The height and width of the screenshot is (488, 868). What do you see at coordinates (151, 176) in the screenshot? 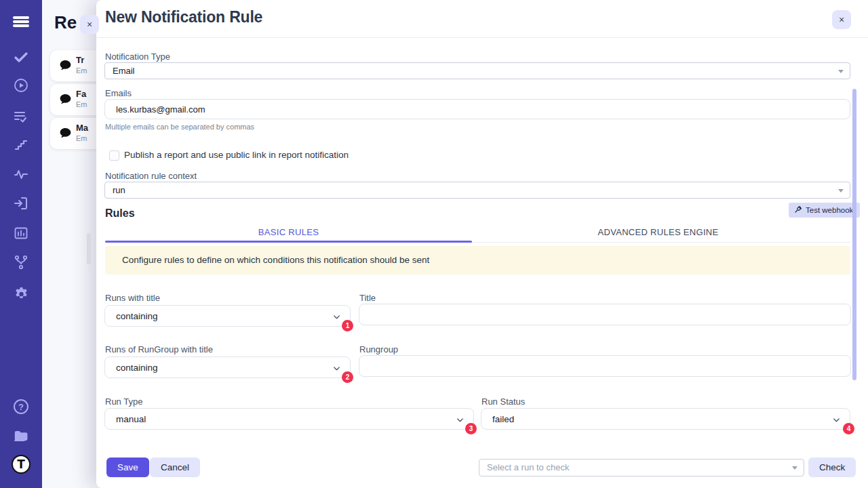
I see `context-label: Notification rule context` at bounding box center [151, 176].